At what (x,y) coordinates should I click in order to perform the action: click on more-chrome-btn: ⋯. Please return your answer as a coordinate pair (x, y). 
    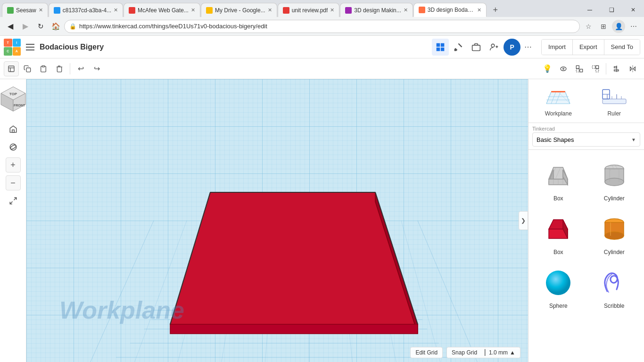
    Looking at the image, I should click on (634, 26).